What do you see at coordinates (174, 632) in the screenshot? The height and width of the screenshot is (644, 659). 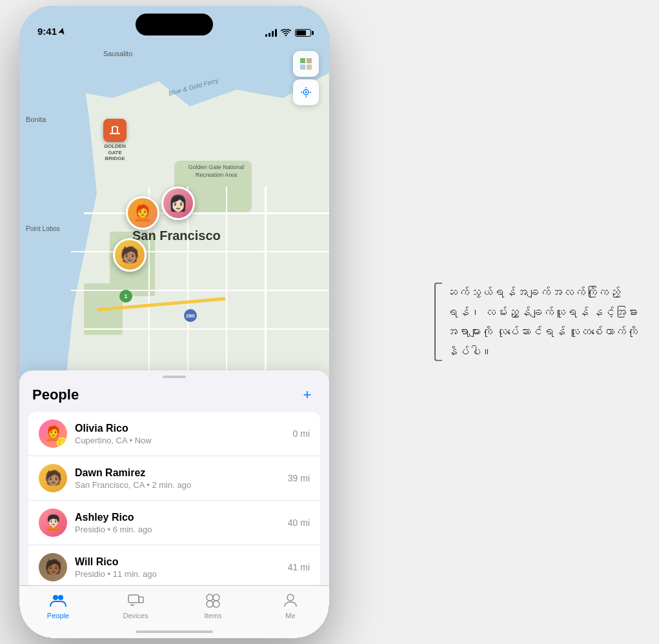 I see `home-indicator` at bounding box center [174, 632].